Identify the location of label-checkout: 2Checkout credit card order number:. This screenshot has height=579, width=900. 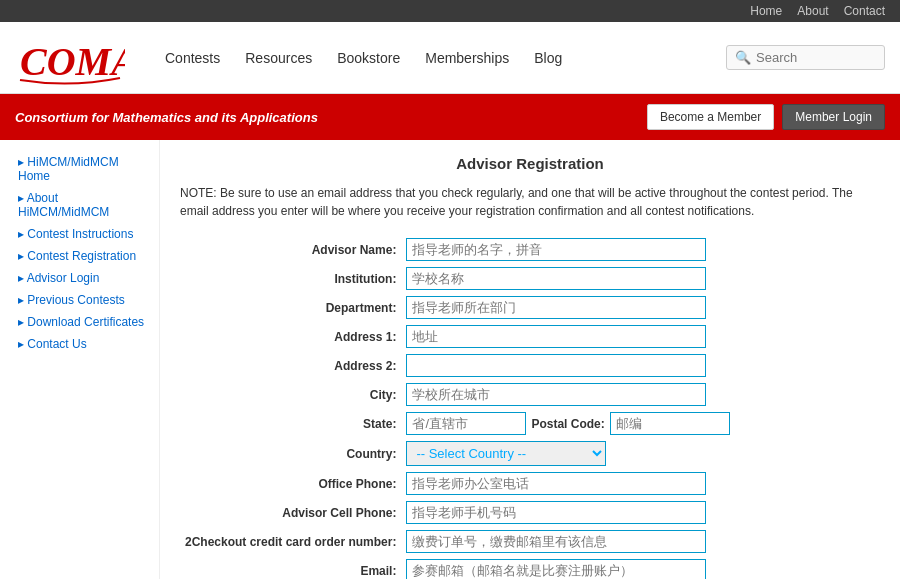
(290, 542).